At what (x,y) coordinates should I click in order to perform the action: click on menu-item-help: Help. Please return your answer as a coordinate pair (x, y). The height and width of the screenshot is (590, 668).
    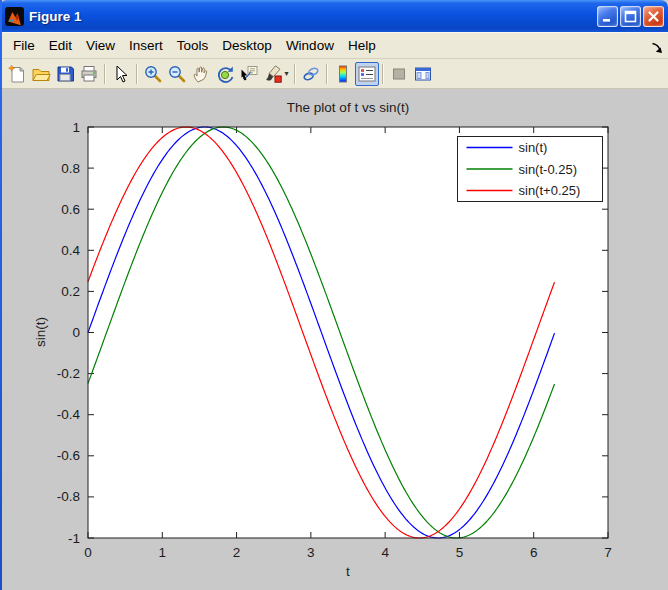
    Looking at the image, I should click on (362, 46).